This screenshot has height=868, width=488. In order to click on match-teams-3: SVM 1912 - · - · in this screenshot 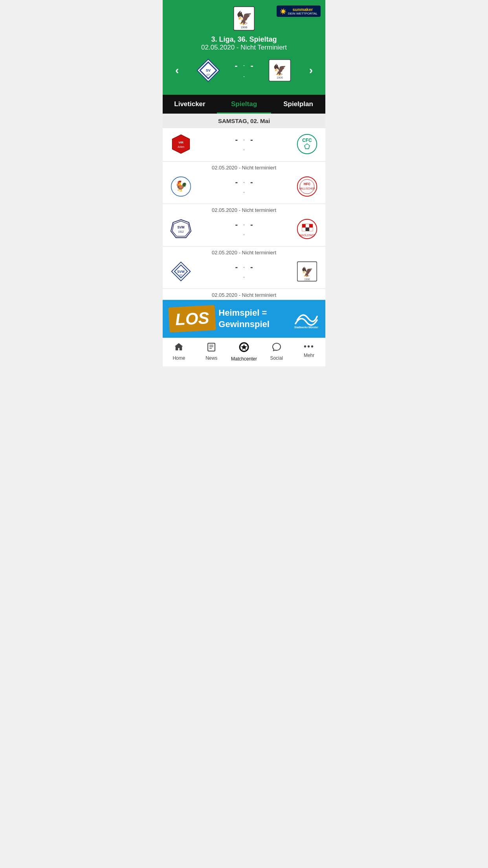, I will do `click(244, 230)`.